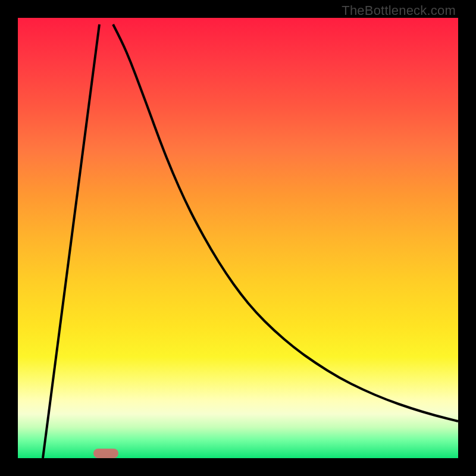  Describe the element at coordinates (238, 467) in the screenshot. I see `border-bottom` at that location.